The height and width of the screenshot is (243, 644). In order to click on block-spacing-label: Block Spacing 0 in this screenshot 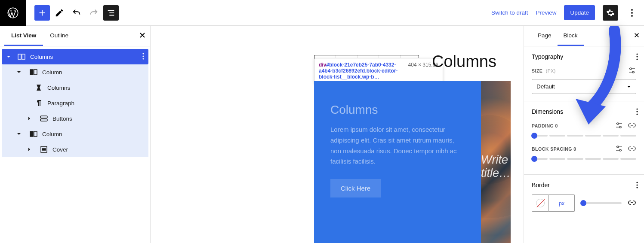, I will do `click(584, 149)`.